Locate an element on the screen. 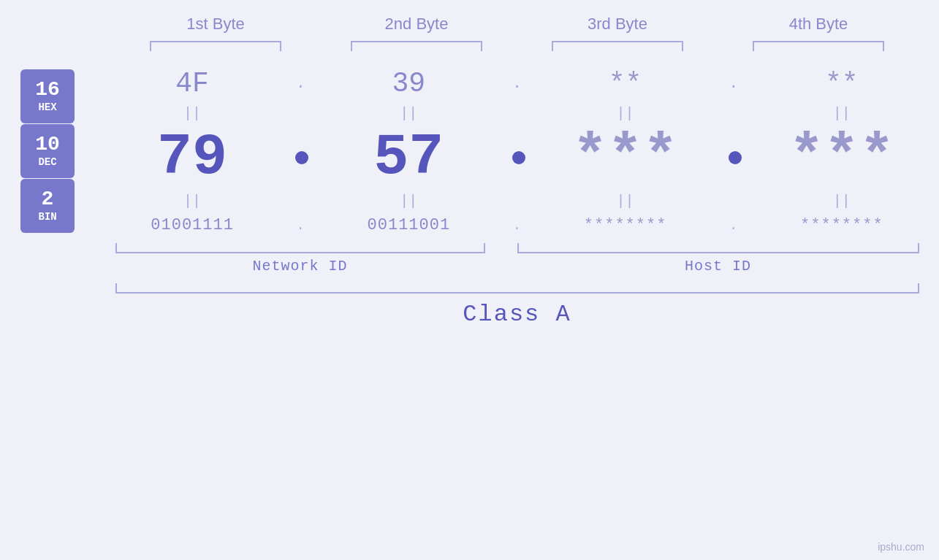  class-label: Class A is located at coordinates (517, 314).